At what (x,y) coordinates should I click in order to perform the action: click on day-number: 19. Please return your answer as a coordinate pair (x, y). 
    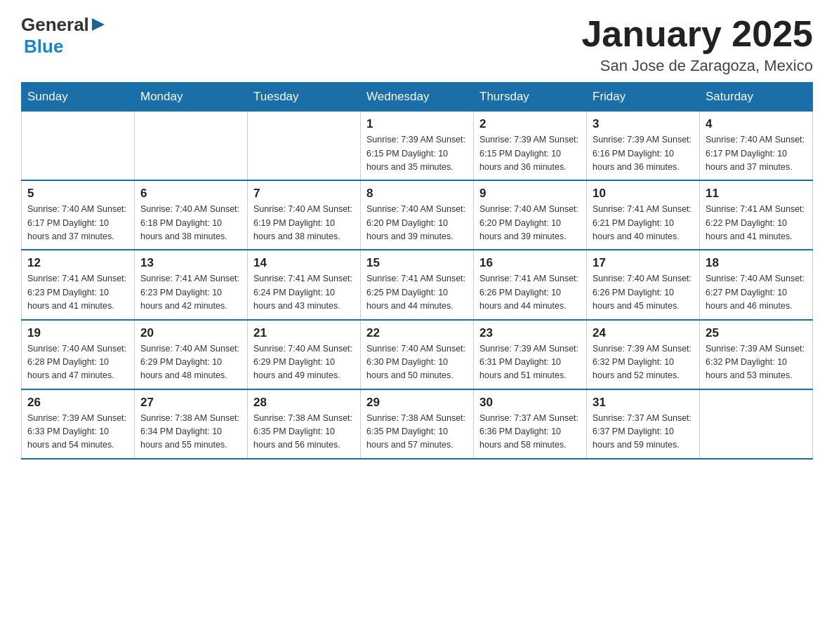
    Looking at the image, I should click on (78, 333).